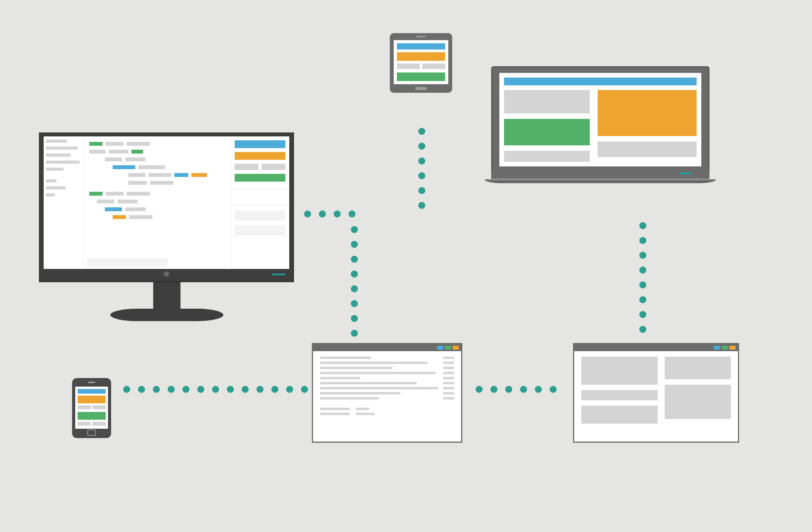  What do you see at coordinates (330, 214) in the screenshot?
I see `connector-desktop-right` at bounding box center [330, 214].